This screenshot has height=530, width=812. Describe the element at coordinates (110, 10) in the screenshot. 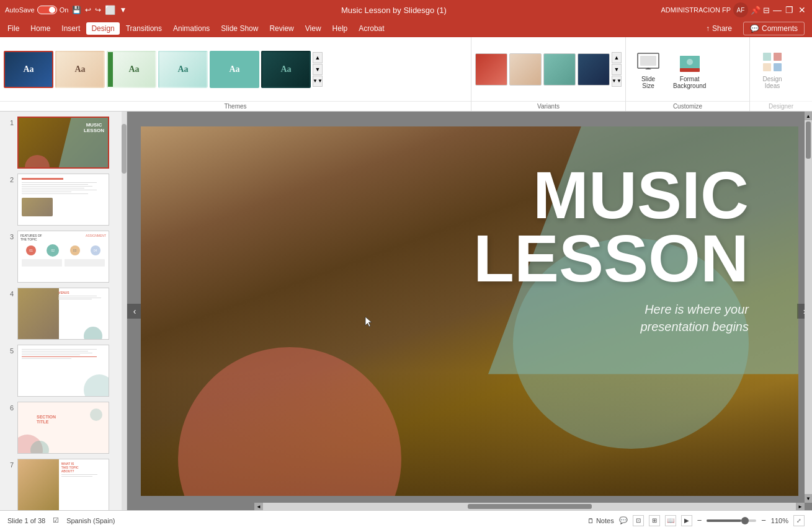

I see `present-icon: ⬜` at that location.